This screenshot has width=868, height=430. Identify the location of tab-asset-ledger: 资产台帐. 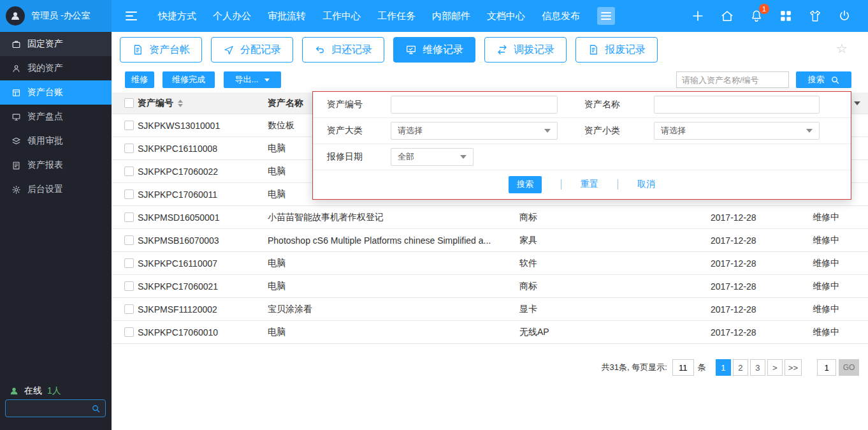
(161, 50).